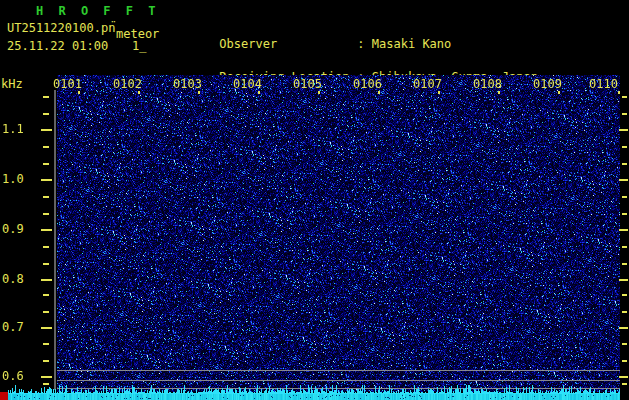 The image size is (629, 400). I want to click on freq-label: 1.1, so click(13, 130).